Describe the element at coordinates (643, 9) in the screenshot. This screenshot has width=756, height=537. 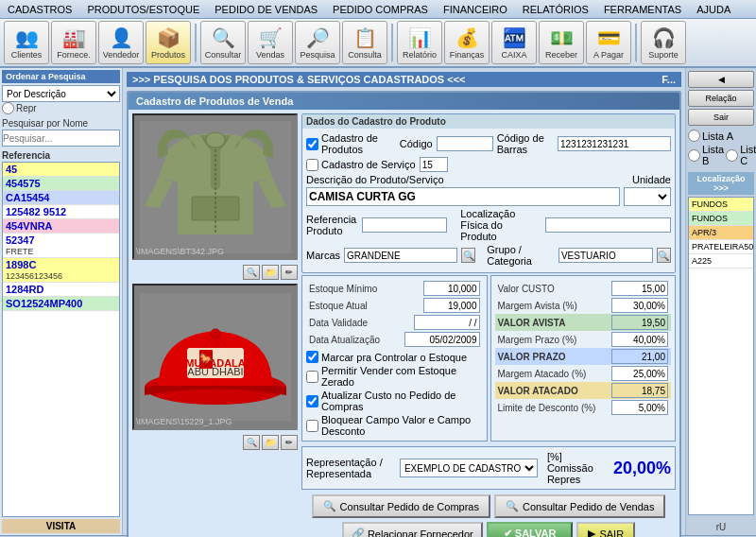
I see `menu-ferramentas: FERRAMENTAS` at that location.